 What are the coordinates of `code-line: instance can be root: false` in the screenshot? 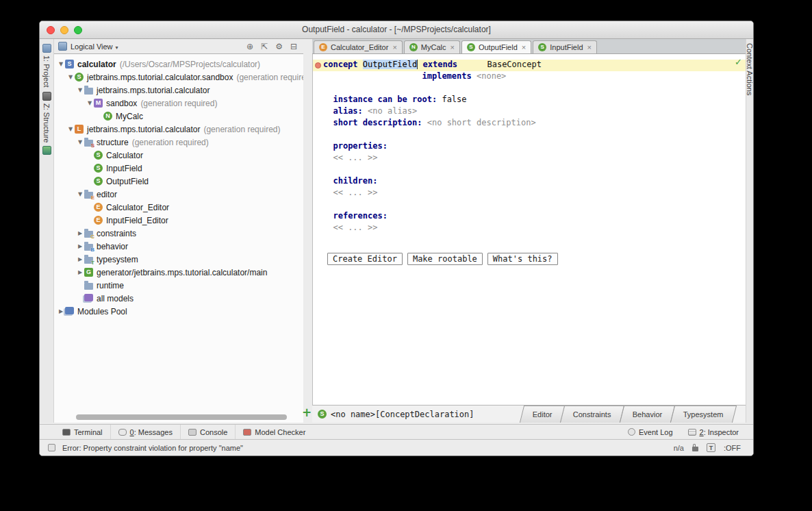 It's located at (529, 100).